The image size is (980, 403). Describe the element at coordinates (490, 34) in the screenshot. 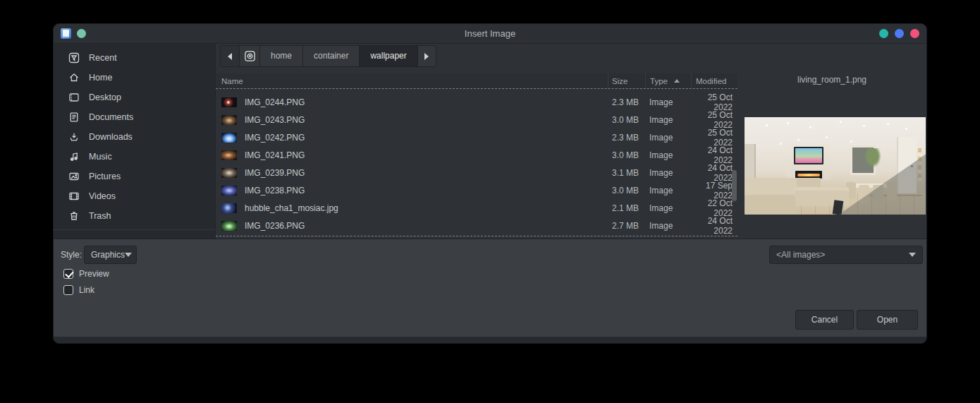

I see `window-title: Insert Image` at that location.